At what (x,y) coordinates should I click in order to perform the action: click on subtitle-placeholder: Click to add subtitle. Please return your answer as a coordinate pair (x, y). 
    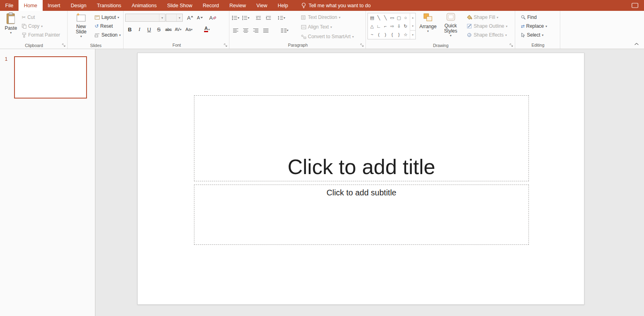
    Looking at the image, I should click on (361, 215).